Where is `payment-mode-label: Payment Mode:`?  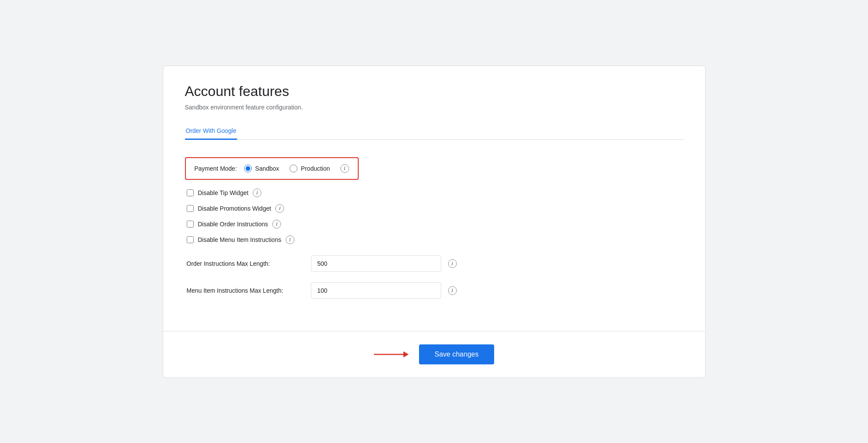
payment-mode-label: Payment Mode: is located at coordinates (216, 169).